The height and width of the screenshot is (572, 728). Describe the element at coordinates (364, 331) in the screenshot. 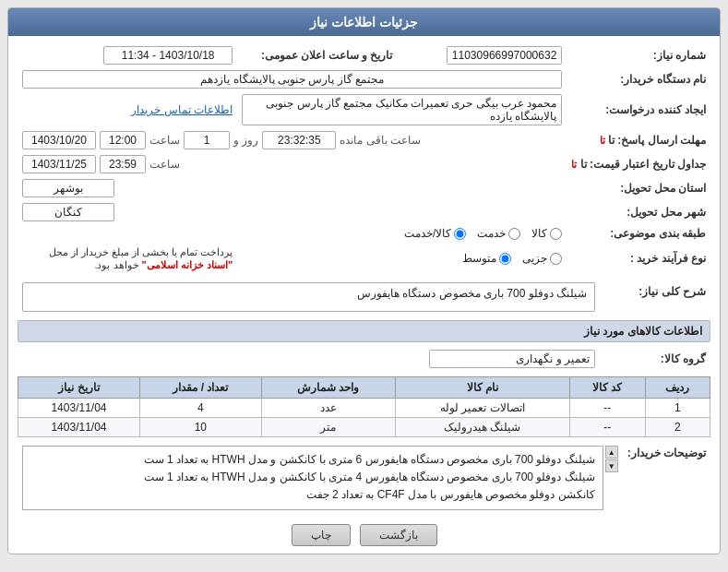

I see `kala-info-section-title: اطلاعات کالاهای مورد نیاز` at that location.